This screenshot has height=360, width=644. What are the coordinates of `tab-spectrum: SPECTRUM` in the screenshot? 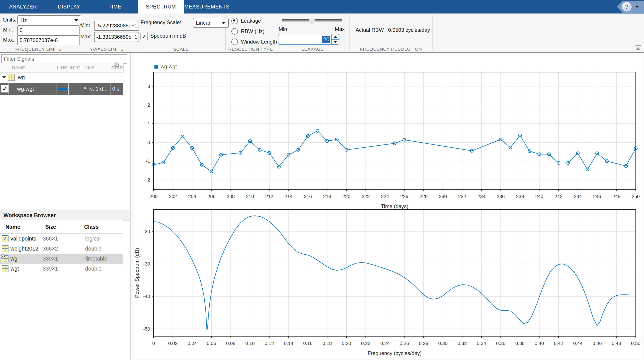 It's located at (161, 7).